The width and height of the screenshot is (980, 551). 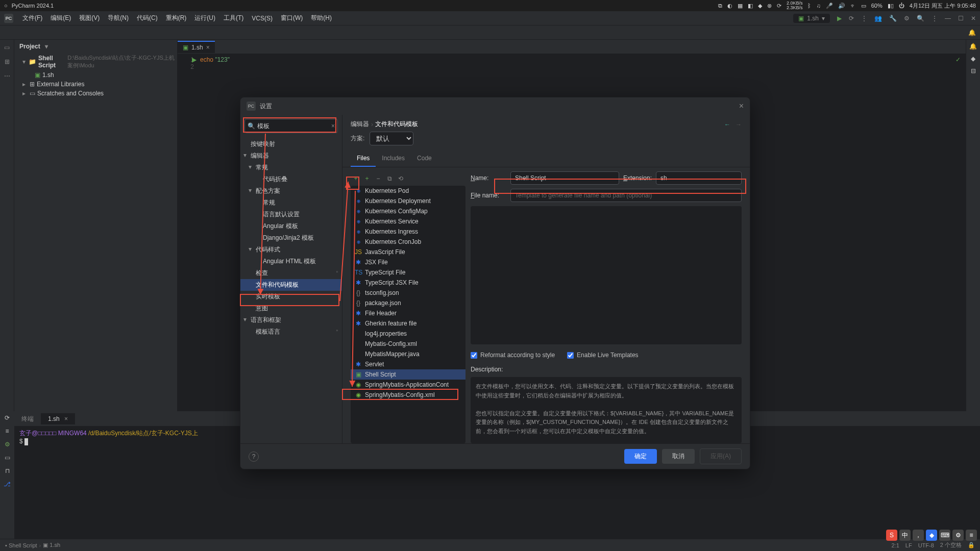 I want to click on mic-icon: 🎤, so click(x=829, y=6).